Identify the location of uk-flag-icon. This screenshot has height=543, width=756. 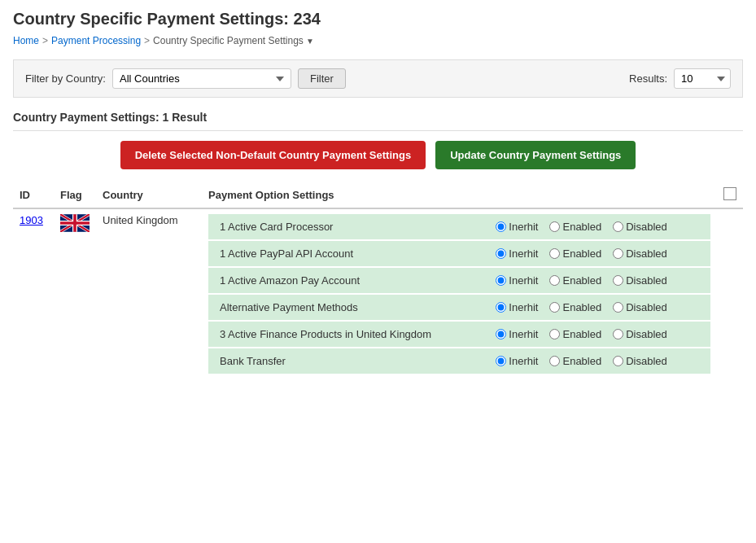
(75, 223).